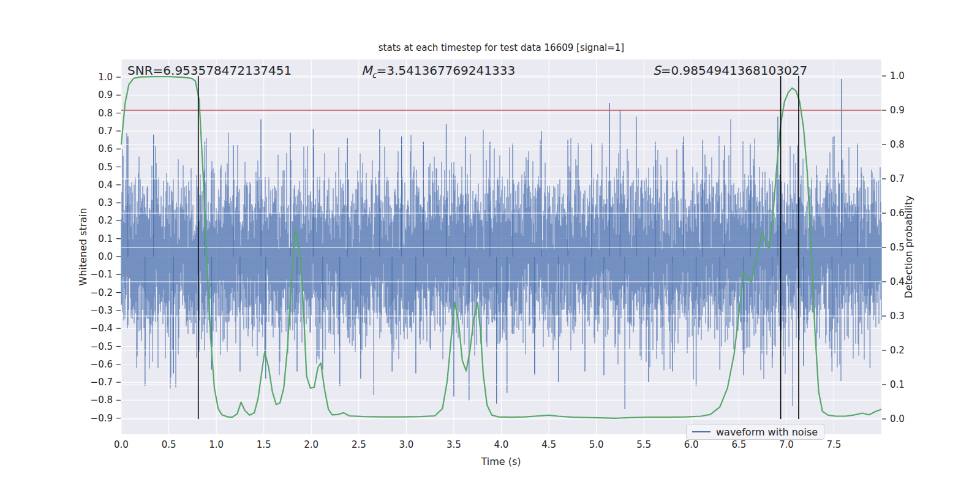 This screenshot has height=490, width=980. I want to click on x-tick-label: 7.5, so click(834, 445).